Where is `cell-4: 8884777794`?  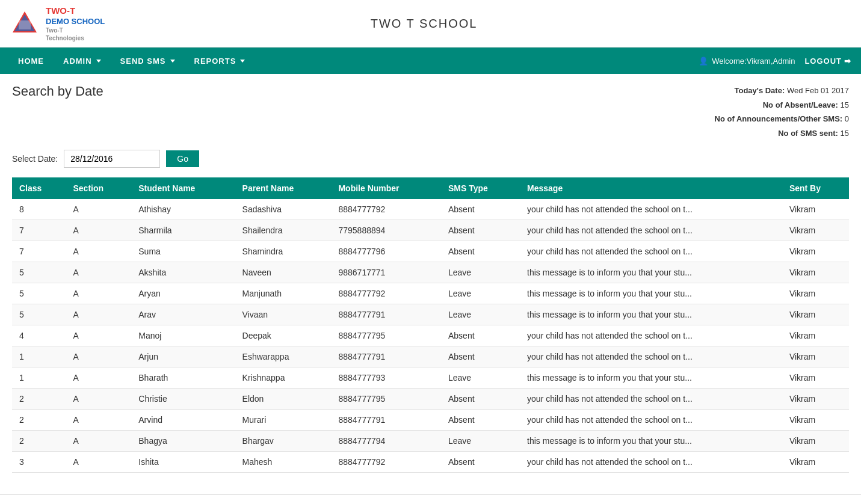 cell-4: 8884777794 is located at coordinates (386, 440).